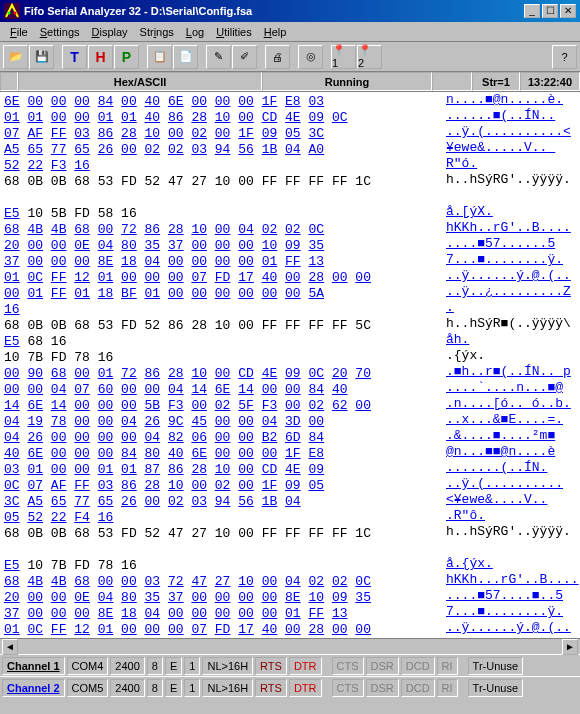  What do you see at coordinates (174, 688) in the screenshot?
I see `ch2-par: E` at bounding box center [174, 688].